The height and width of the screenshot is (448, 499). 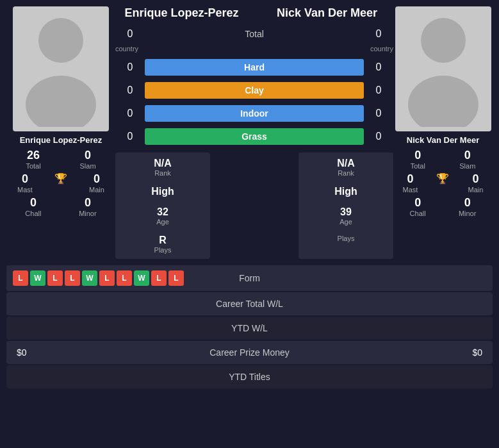 What do you see at coordinates (88, 203) in the screenshot?
I see `left-minor-value: 0` at bounding box center [88, 203].